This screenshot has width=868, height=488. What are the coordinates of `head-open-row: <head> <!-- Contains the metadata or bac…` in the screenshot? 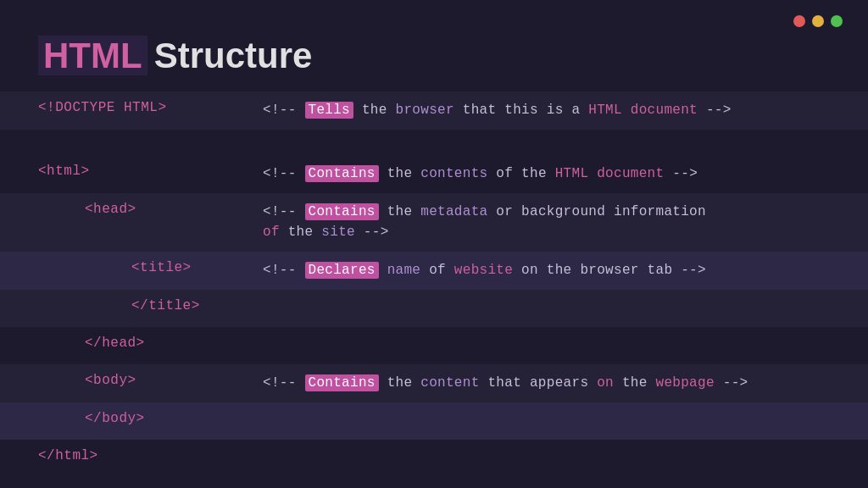 It's located at (434, 223).